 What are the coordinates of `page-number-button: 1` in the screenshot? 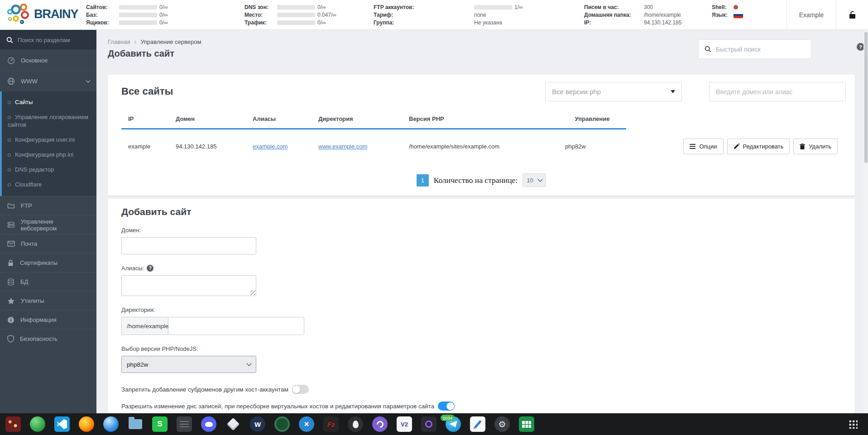 It's located at (423, 180).